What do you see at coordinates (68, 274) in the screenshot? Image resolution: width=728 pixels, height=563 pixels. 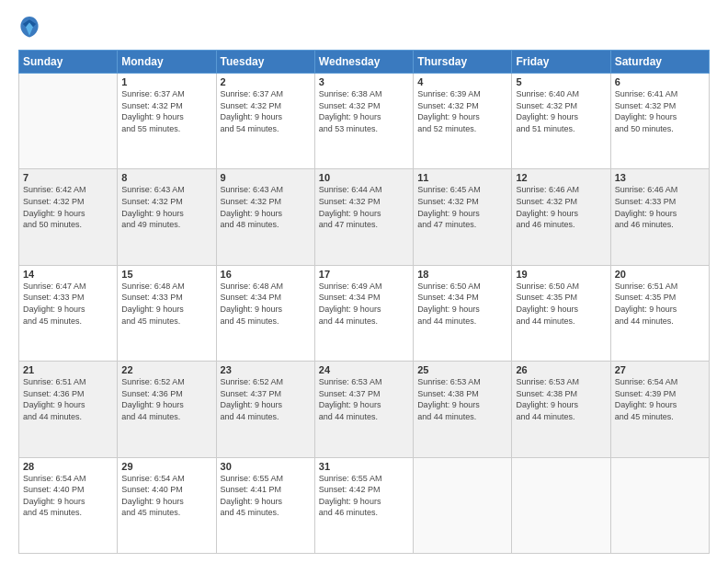 I see `day-number: 14` at bounding box center [68, 274].